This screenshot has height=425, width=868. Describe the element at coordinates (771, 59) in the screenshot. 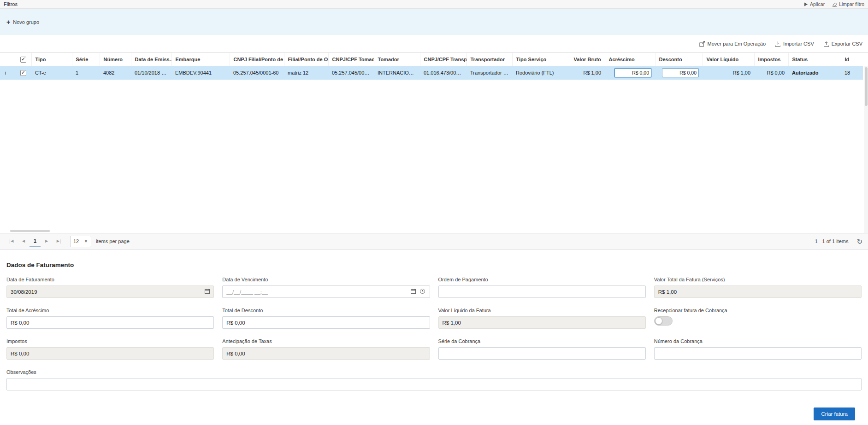

I see `column-header-impostos: Impostos` at that location.